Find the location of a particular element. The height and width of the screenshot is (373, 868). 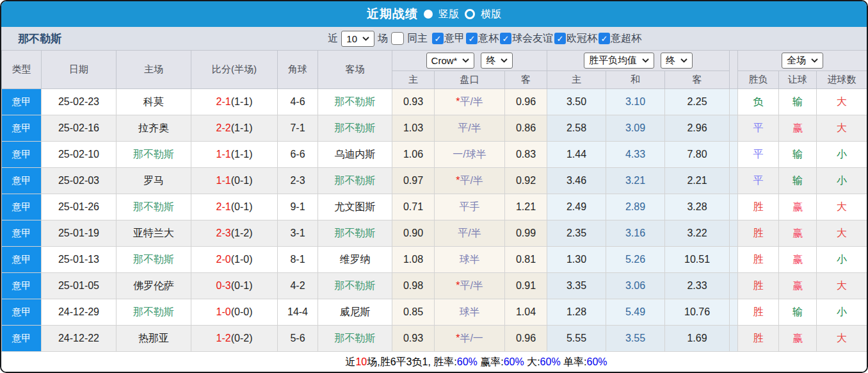

handicap-time-value: 终 is located at coordinates (490, 60).